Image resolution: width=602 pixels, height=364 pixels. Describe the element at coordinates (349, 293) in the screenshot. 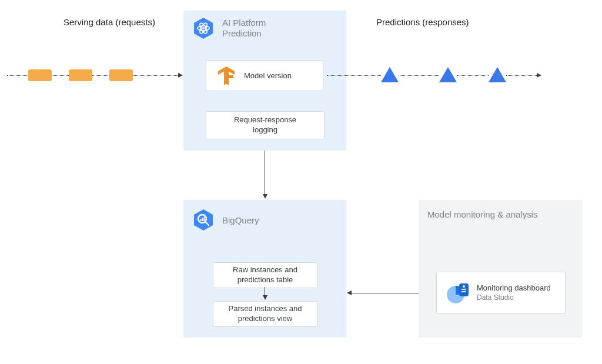

I see `arrowhead-monitoring-to-bq` at that location.